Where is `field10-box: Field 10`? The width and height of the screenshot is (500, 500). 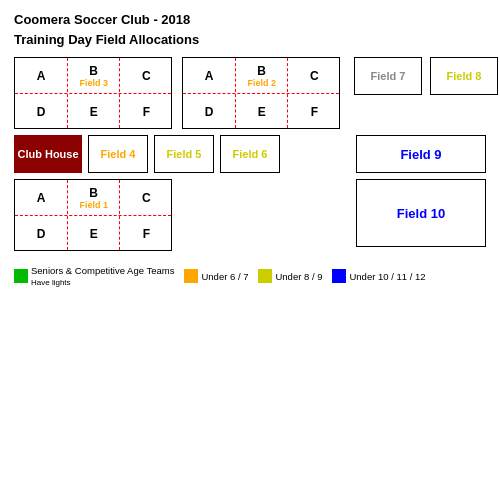
field10-box: Field 10 is located at coordinates (421, 213).